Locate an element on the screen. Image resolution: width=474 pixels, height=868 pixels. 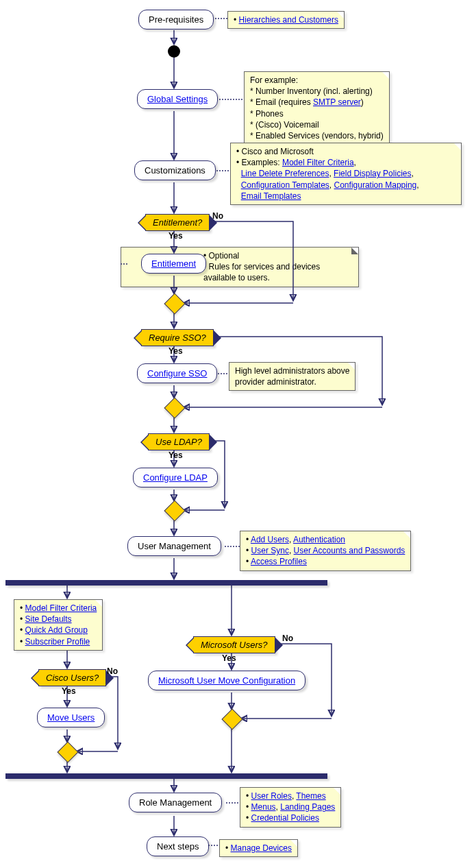
link: Authentication is located at coordinates (319, 540).